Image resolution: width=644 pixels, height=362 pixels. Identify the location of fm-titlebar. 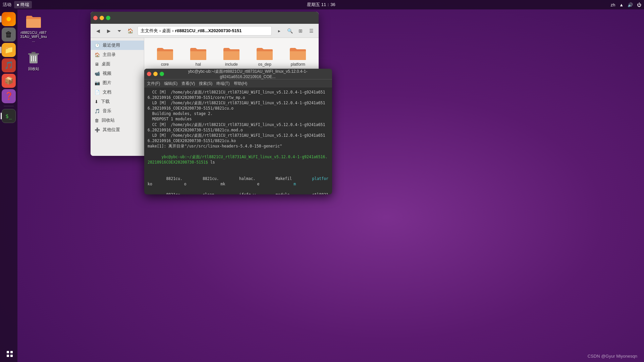
(205, 18).